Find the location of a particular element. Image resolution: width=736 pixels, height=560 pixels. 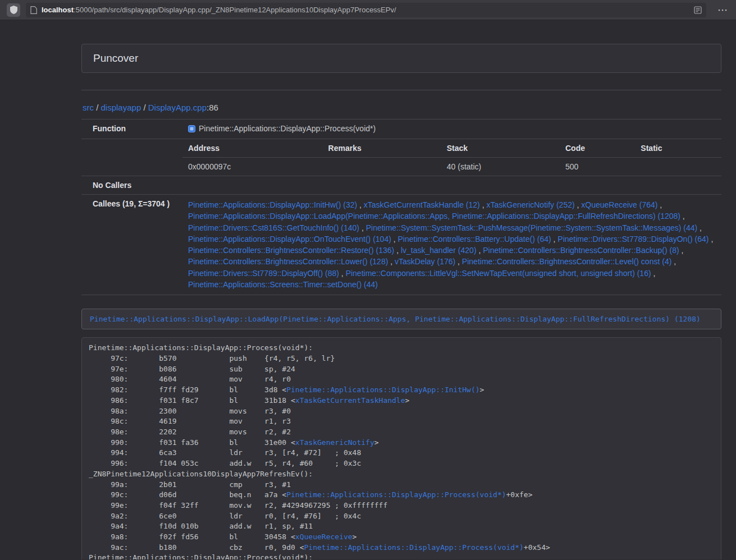

highlighted-symbol-link: Pinetime::Applications::DisplayApp::Load… is located at coordinates (395, 319).